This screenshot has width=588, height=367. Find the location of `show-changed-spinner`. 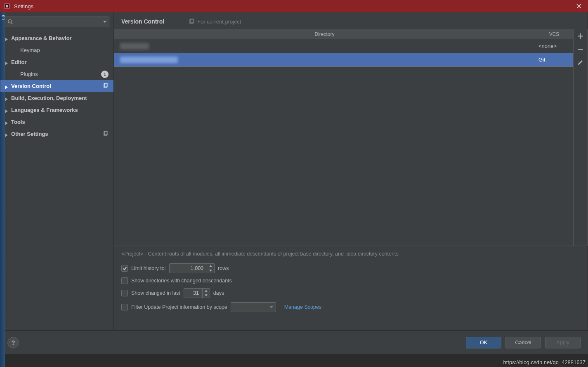

show-changed-spinner is located at coordinates (197, 293).